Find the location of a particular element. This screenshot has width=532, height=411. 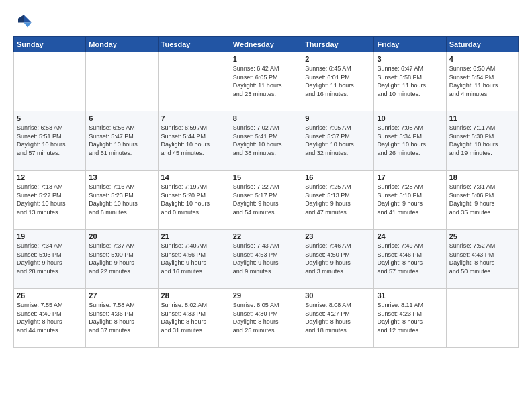

day-info: Sunrise: 7:02 AM Sunset: 5:41 PM Dayligh… is located at coordinates (266, 140).